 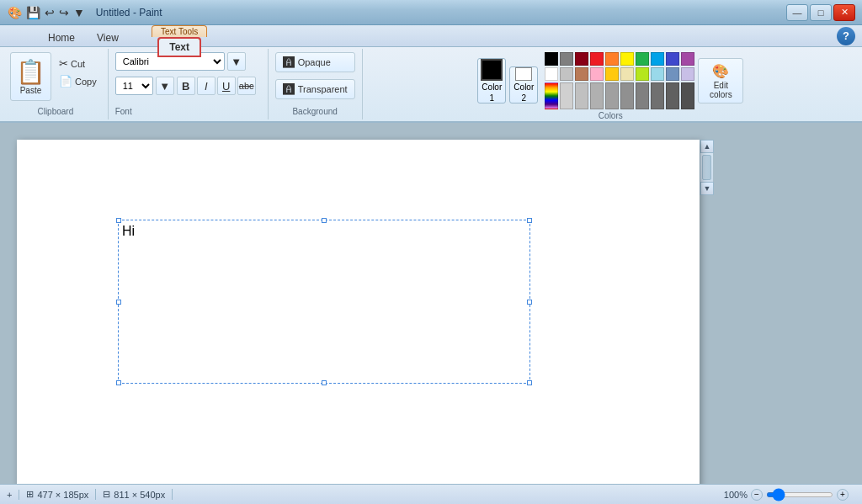 I want to click on transparent-button: 🅰 Transparent, so click(x=315, y=89).